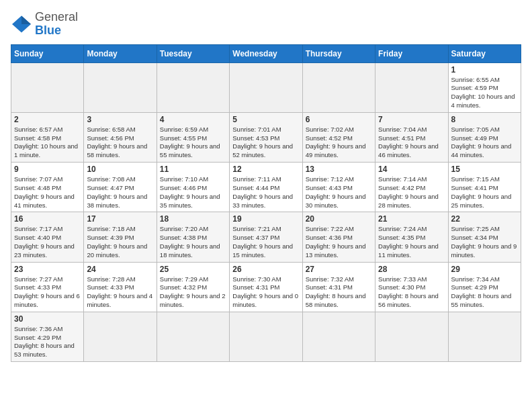 This screenshot has width=532, height=411. I want to click on day-info: Sunrise: 7:17 AM Sunset: 4:40 PM Dayligh…, so click(47, 242).